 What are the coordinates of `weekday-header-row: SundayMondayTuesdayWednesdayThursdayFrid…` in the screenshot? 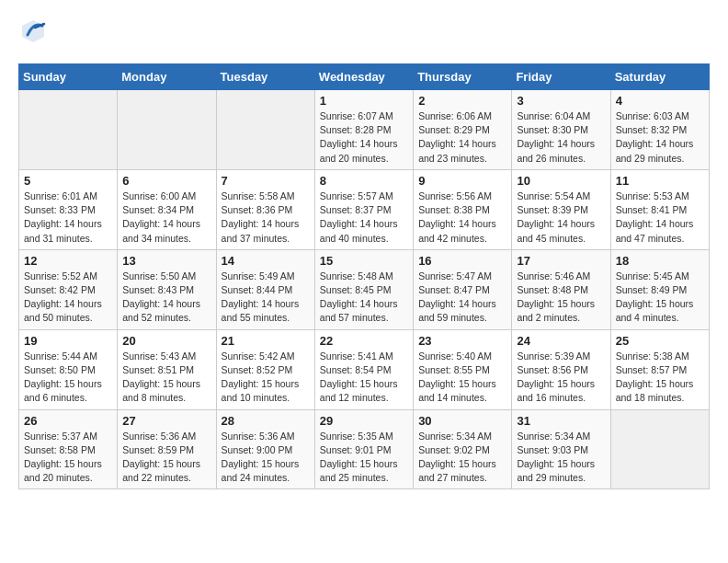 It's located at (364, 77).